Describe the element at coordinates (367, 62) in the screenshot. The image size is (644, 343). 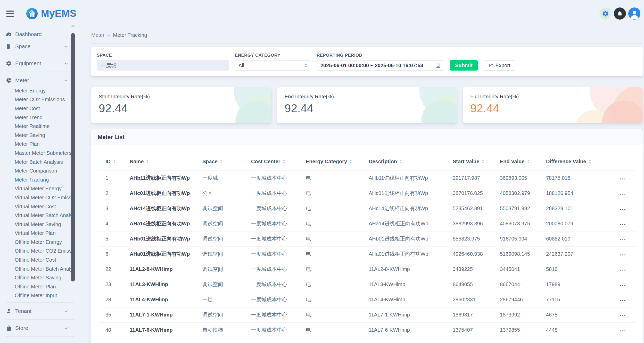
I see `filter-panel: SPACE ENERGY CATEGORY All REPORTING PERI…` at that location.